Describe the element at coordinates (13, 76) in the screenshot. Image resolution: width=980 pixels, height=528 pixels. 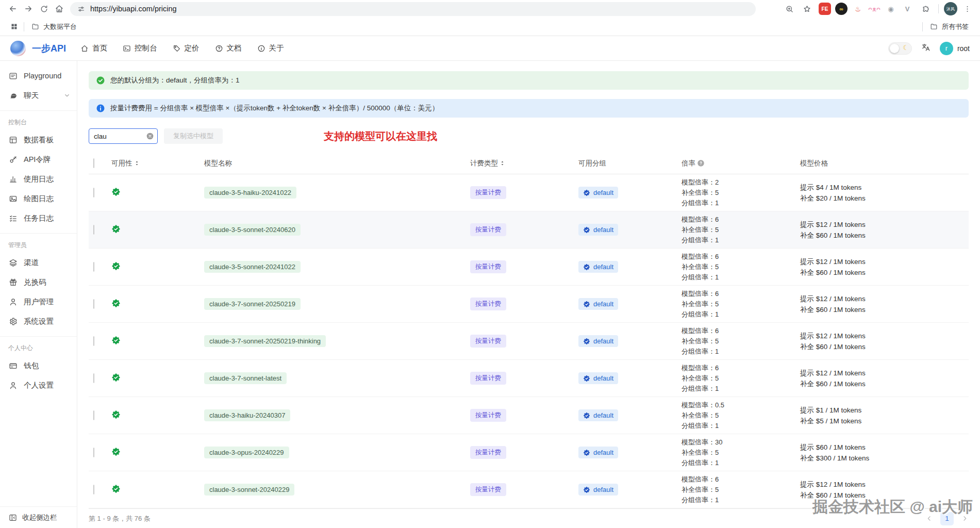
I see `playground-icon` at that location.